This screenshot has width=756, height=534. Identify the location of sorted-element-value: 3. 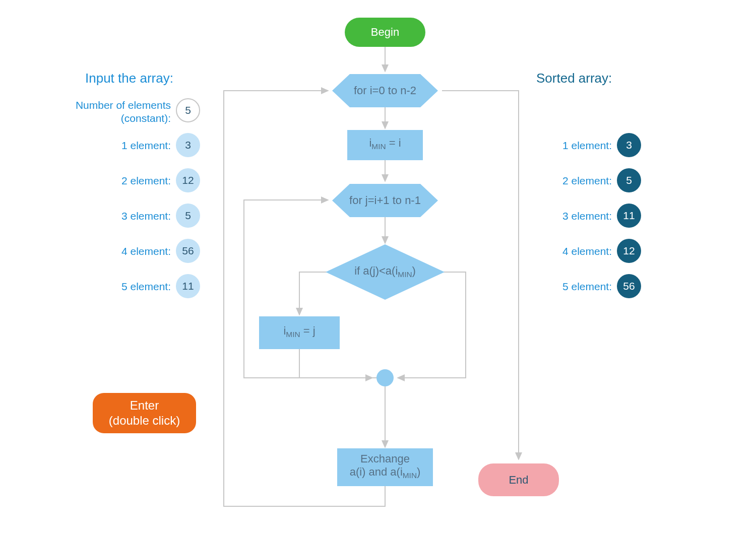
(629, 145).